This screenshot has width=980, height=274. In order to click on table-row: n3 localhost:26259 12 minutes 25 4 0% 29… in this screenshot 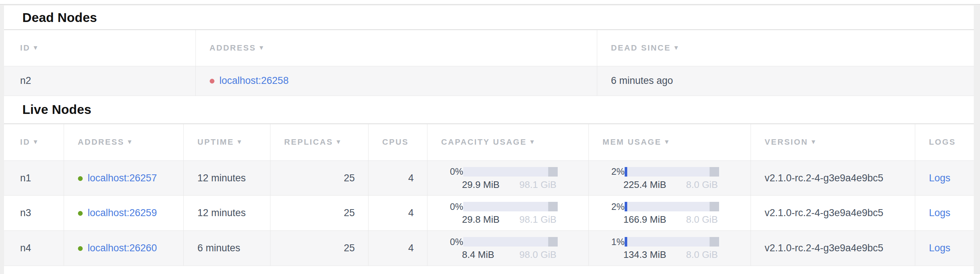, I will do `click(489, 213)`.